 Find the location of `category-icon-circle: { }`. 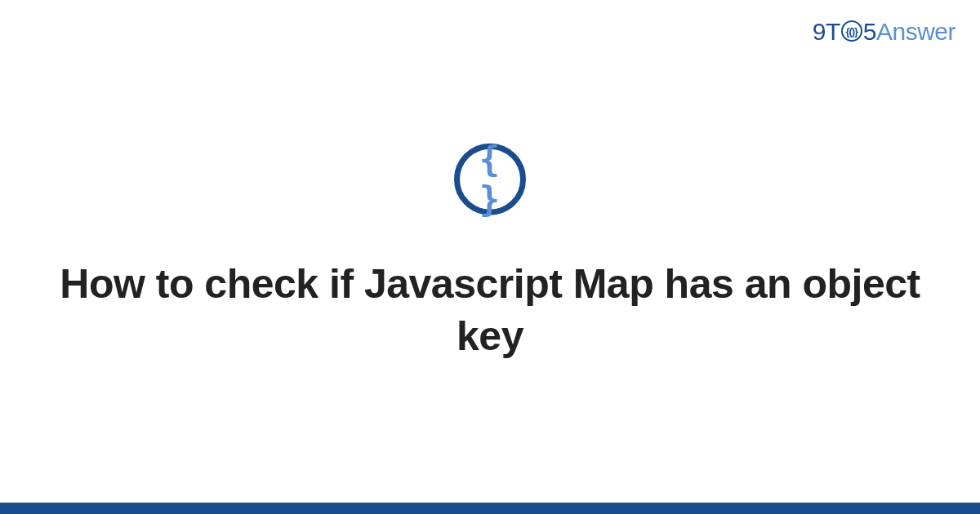

category-icon-circle: { } is located at coordinates (490, 179).